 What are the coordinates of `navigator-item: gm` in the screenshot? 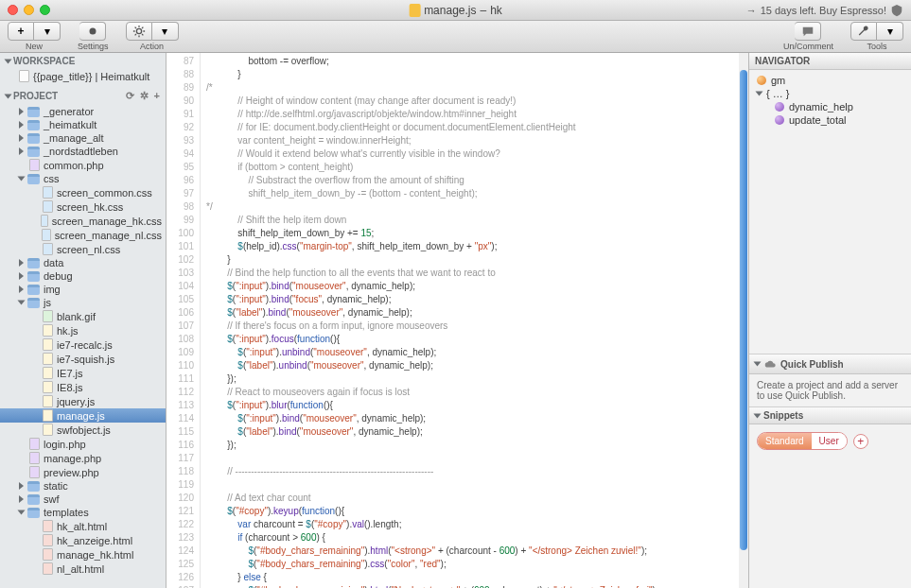 It's located at (831, 80).